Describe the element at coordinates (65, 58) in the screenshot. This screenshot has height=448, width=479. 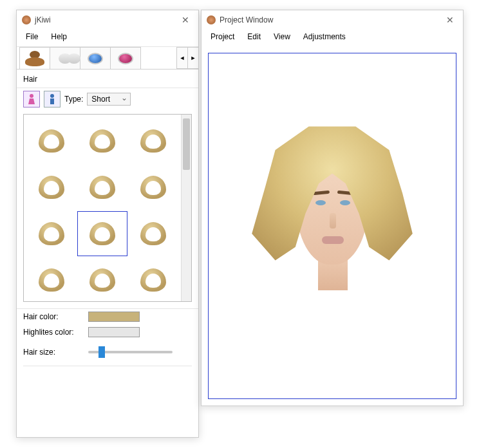
I see `tab-foundation` at that location.